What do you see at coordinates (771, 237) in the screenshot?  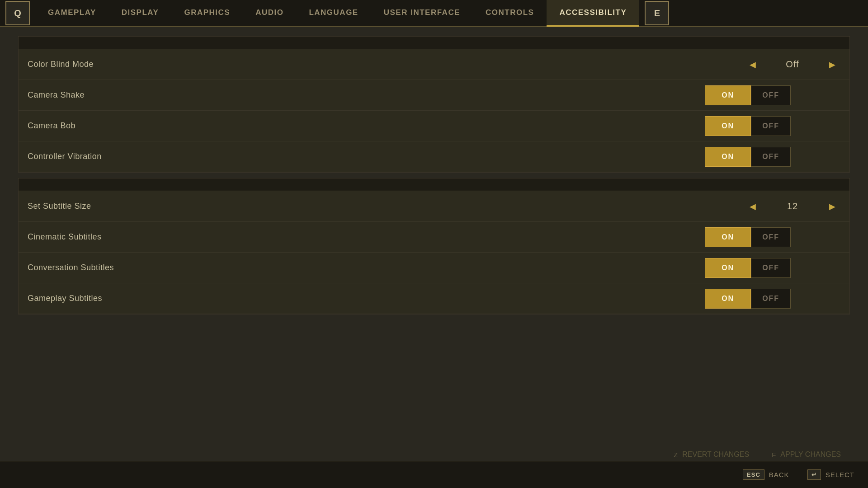 I see `cinematic-subtitles-off: OFF` at bounding box center [771, 237].